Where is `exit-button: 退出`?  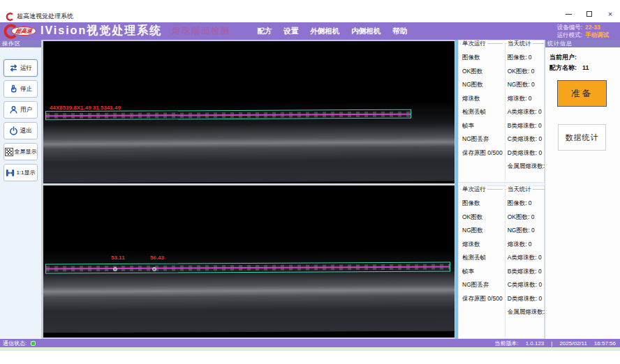 exit-button: 退出 is located at coordinates (21, 131).